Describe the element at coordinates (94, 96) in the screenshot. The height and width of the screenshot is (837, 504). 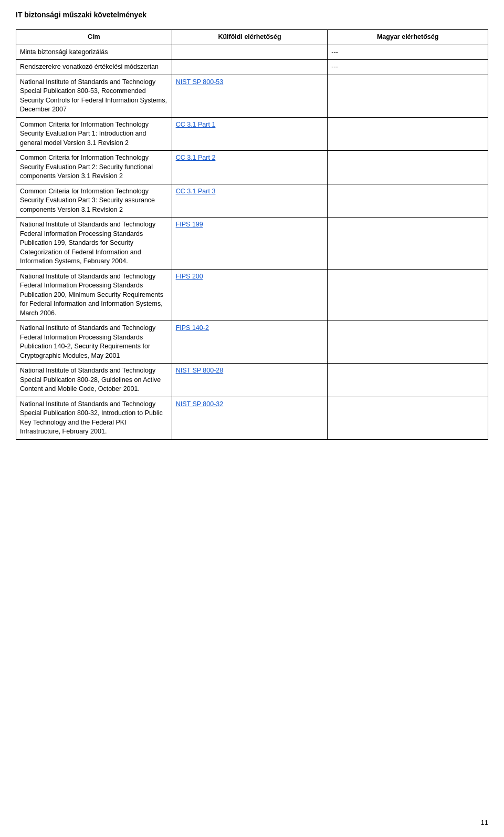
I see `cell-cim-2: National Institute of Standards and Tech…` at that location.